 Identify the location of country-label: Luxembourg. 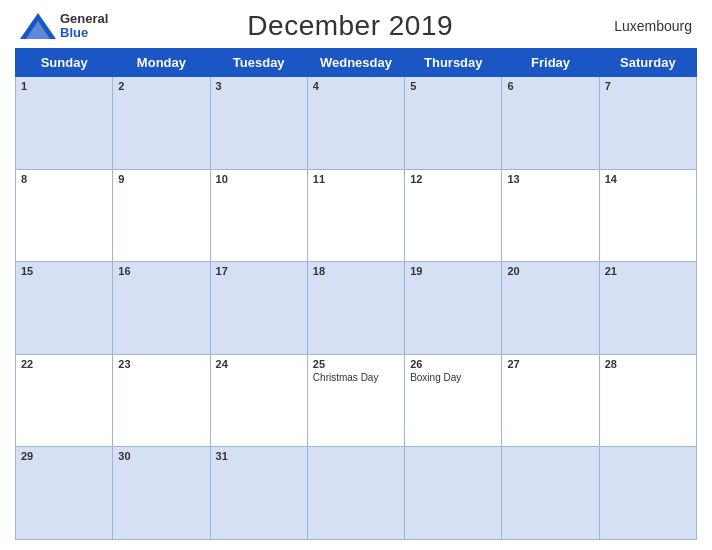
(642, 26).